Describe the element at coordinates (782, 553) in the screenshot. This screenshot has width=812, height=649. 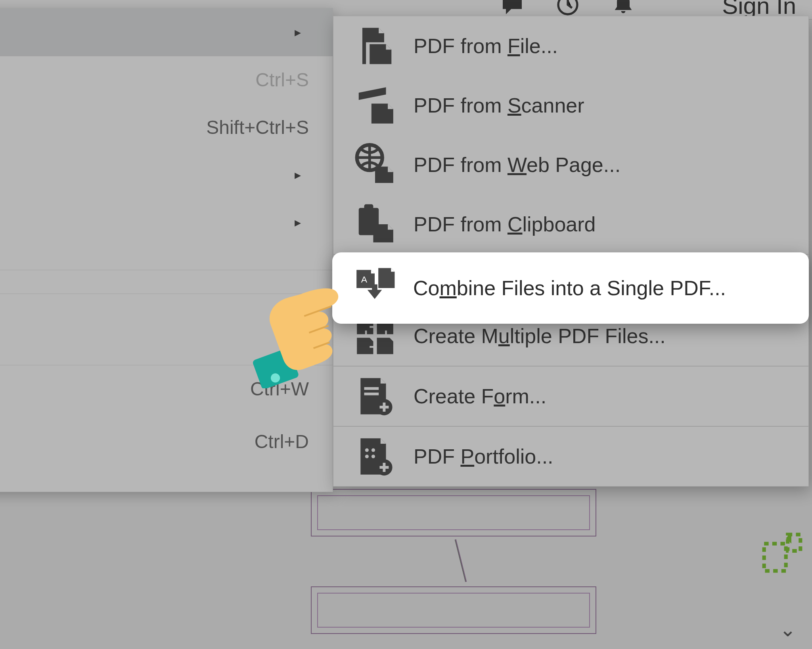
I see `rotate-crop-icon` at that location.